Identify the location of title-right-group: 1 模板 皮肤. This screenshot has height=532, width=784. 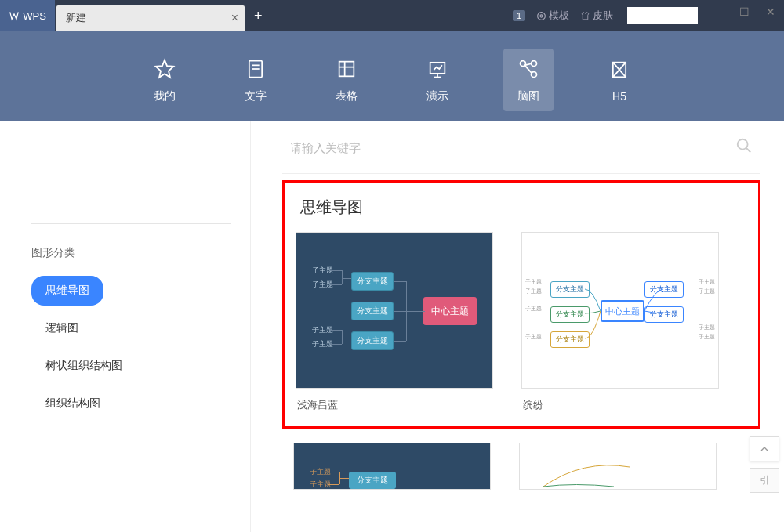
(605, 16).